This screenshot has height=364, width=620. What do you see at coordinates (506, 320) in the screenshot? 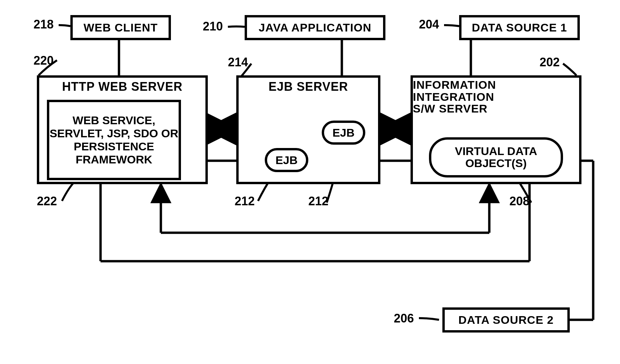
I see `data-source-2-label: DATA SOURCE 2` at bounding box center [506, 320].